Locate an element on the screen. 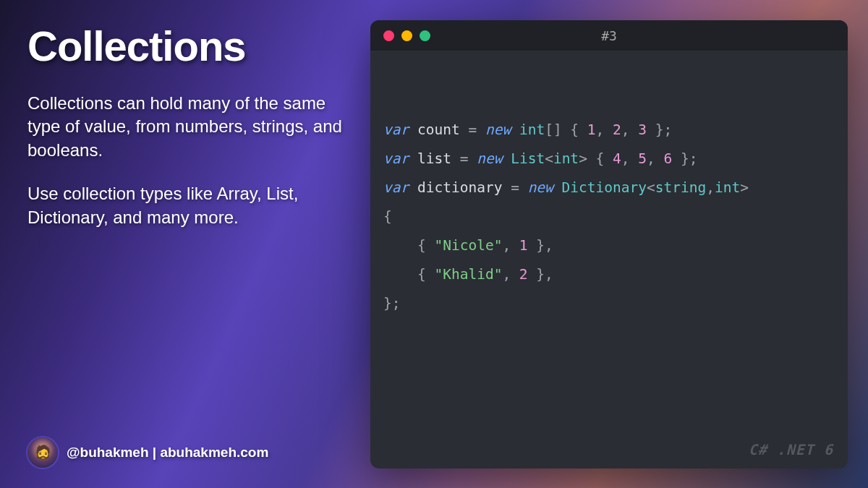  identifier: list is located at coordinates (434, 159).